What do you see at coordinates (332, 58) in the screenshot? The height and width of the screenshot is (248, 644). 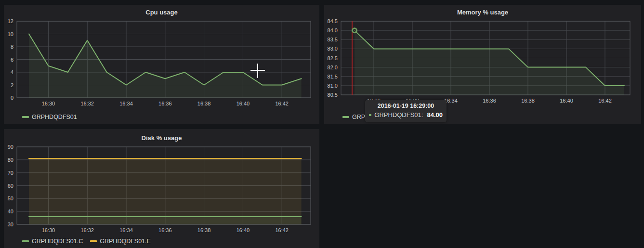 I see `svg-text: 82.5` at bounding box center [332, 58].